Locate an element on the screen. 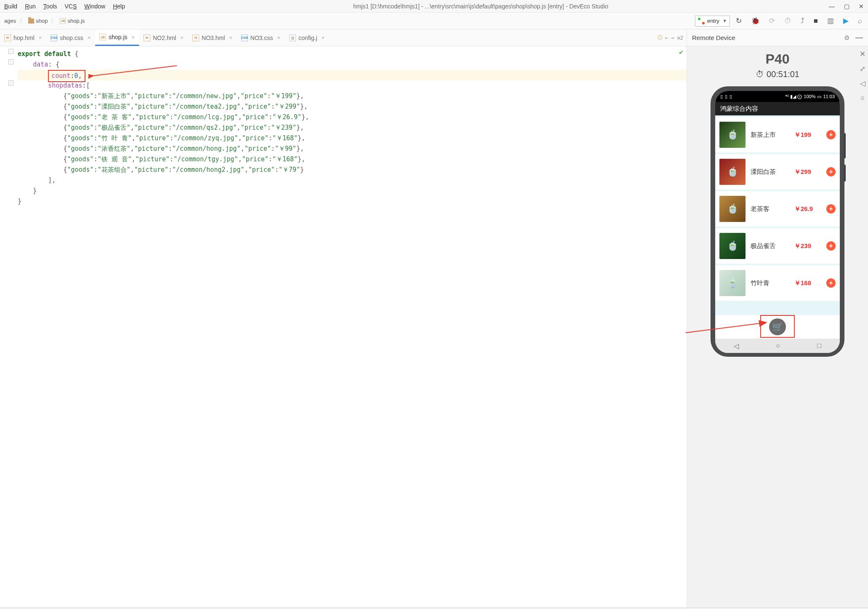 The width and height of the screenshot is (868, 609). close-preview-icon: ✕ is located at coordinates (863, 54).